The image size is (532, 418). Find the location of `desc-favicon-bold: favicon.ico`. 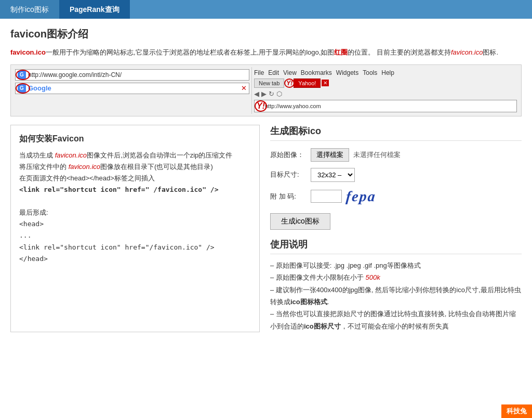

desc-favicon-bold: favicon.ico is located at coordinates (28, 52).